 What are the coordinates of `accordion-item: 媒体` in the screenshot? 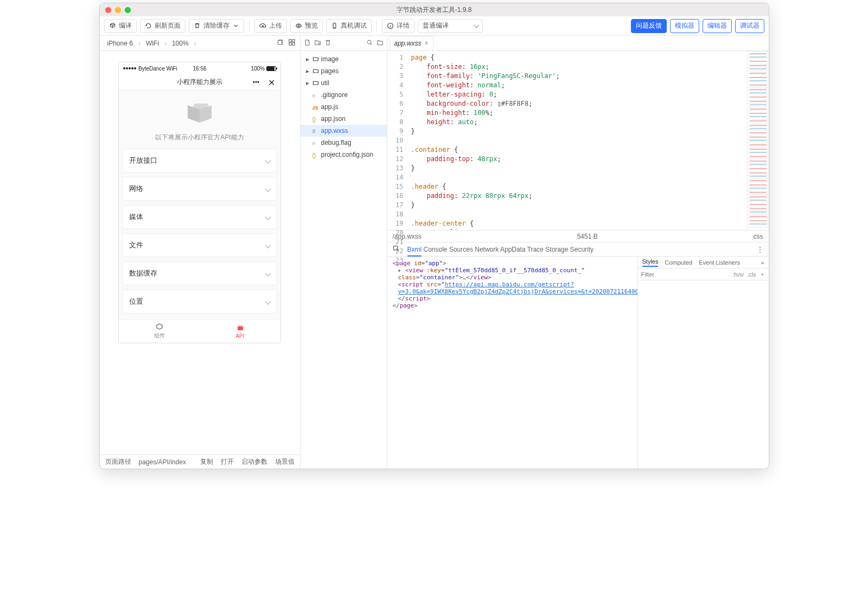 It's located at (200, 217).